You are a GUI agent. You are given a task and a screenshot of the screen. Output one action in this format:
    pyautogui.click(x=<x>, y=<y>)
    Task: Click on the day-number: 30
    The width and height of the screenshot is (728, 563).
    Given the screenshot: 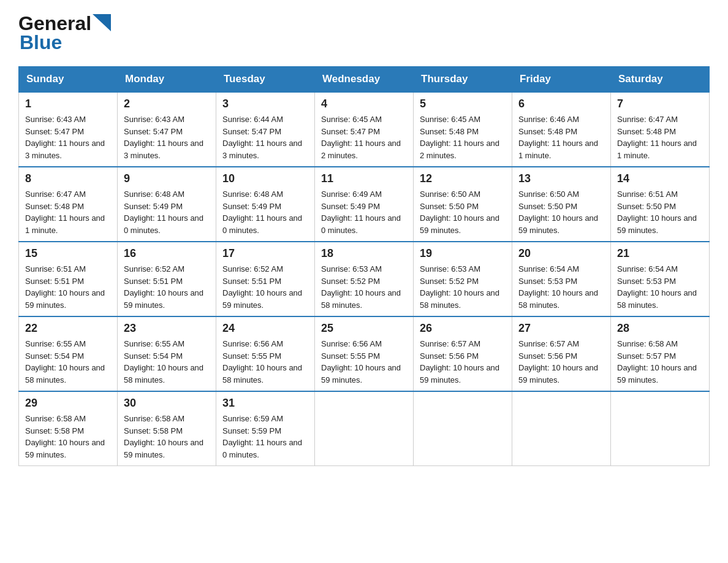 What is the action you would take?
    pyautogui.click(x=167, y=404)
    